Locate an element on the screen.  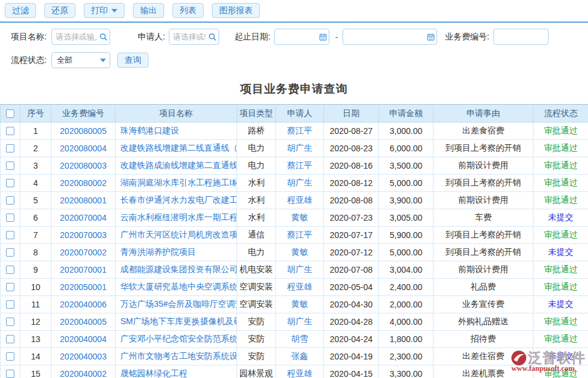
project-name-link: 改建铁路成渝线增建第二直通线（ is located at coordinates (176, 166).